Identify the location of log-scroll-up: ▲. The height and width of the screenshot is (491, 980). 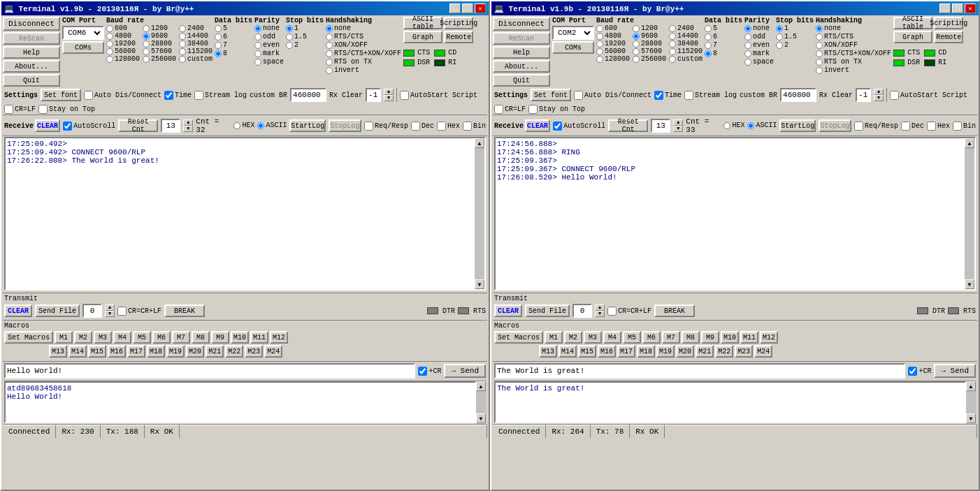
(481, 386).